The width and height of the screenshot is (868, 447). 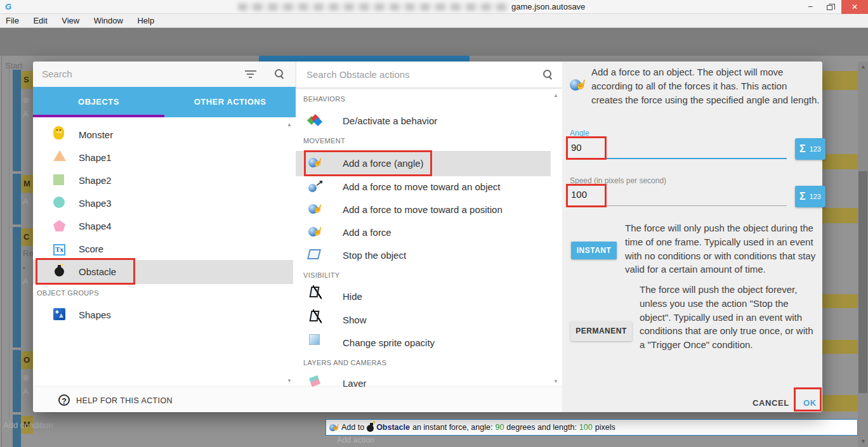 What do you see at coordinates (863, 441) in the screenshot?
I see `scroll-down-icon: ▼` at bounding box center [863, 441].